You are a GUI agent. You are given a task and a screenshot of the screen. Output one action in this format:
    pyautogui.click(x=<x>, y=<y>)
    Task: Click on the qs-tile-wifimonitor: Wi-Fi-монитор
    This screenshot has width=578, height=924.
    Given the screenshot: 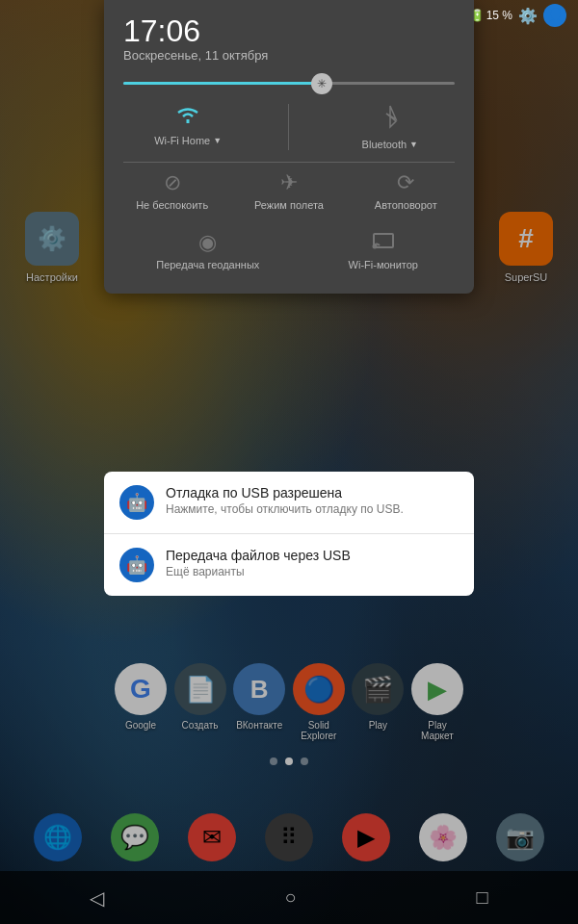 What is the action you would take?
    pyautogui.click(x=383, y=250)
    